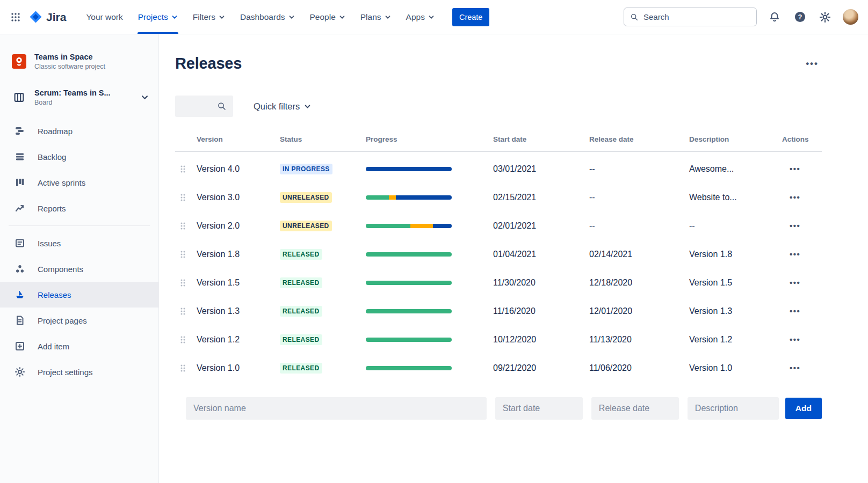 The width and height of the screenshot is (868, 483). What do you see at coordinates (238, 368) in the screenshot?
I see `version-name: Version 1.0` at bounding box center [238, 368].